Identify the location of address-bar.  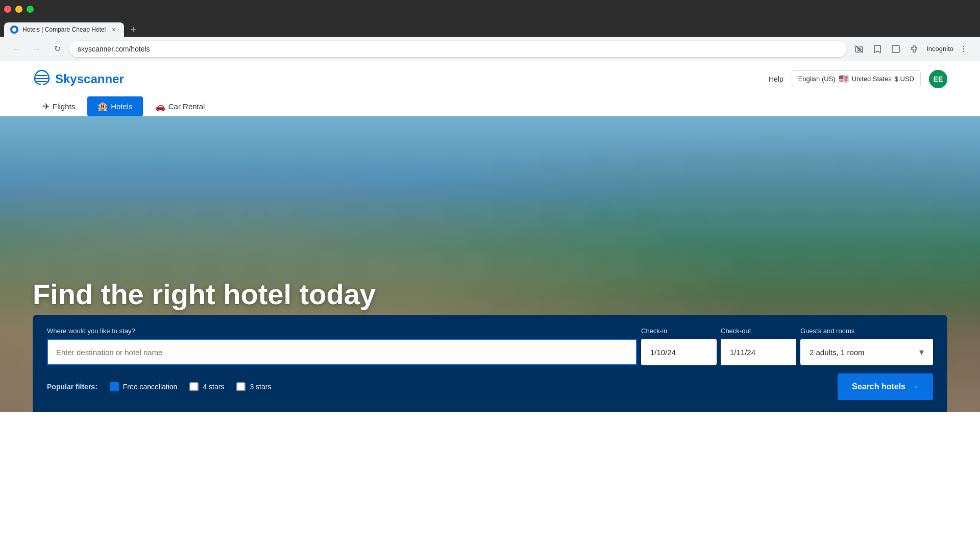
(458, 49).